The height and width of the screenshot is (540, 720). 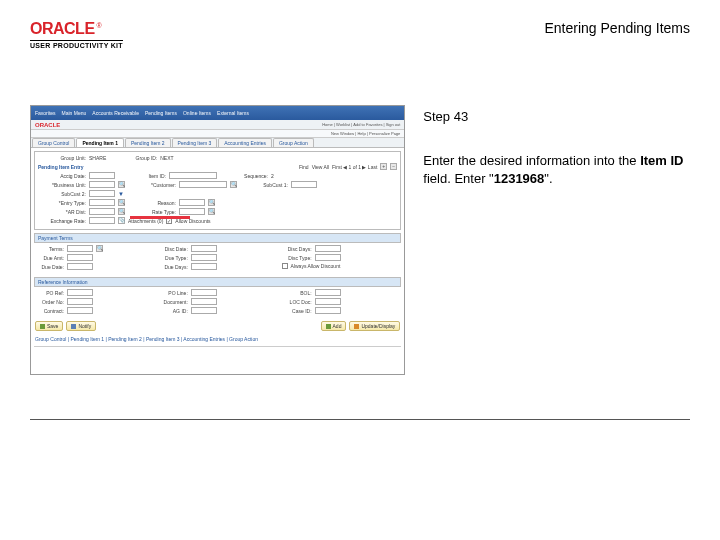 I want to click on inp-exch-rate, so click(x=102, y=220).